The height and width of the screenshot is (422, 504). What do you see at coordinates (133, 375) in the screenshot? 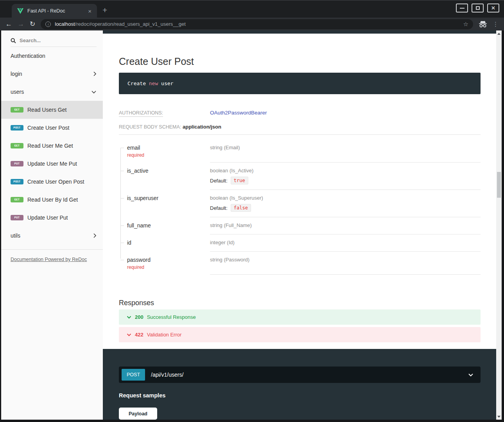
I see `http-method-badge: POST` at bounding box center [133, 375].